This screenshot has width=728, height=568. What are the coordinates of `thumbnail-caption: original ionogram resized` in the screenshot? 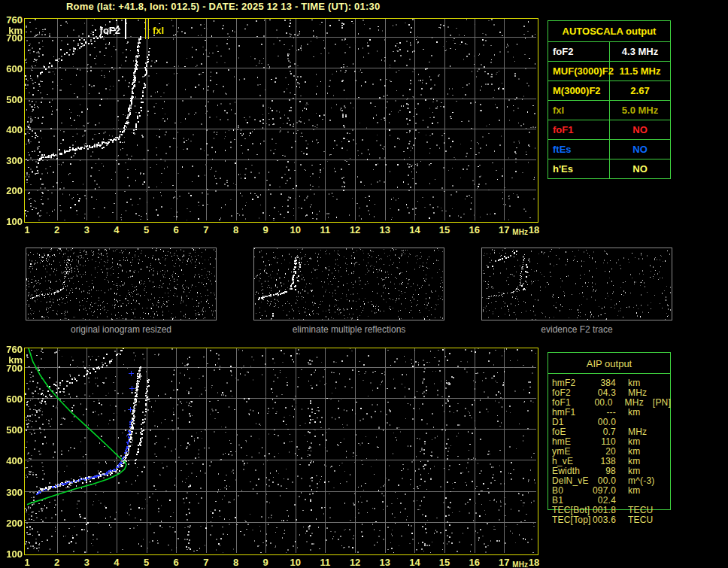 It's located at (121, 330).